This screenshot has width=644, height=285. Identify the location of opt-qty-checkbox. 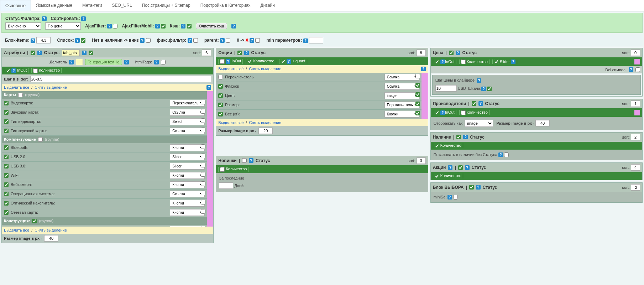
(250, 61).